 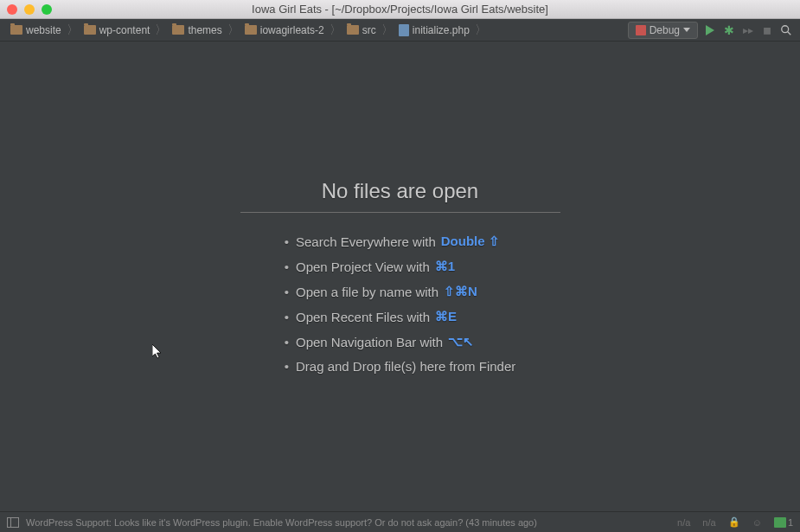 I want to click on window-title: Iowa Girl Eats - [~/Dropbox/Projects/Iow…, so click(x=400, y=9).